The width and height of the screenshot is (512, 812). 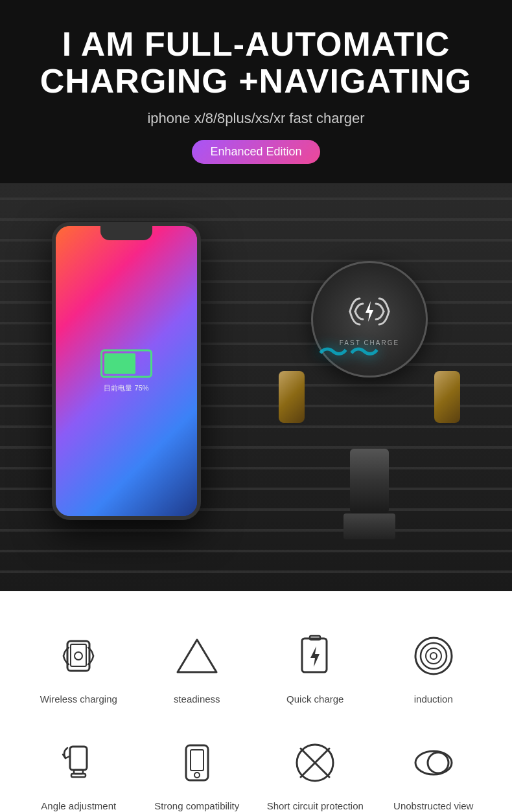 What do you see at coordinates (126, 233) in the screenshot?
I see `phone-notch` at bounding box center [126, 233].